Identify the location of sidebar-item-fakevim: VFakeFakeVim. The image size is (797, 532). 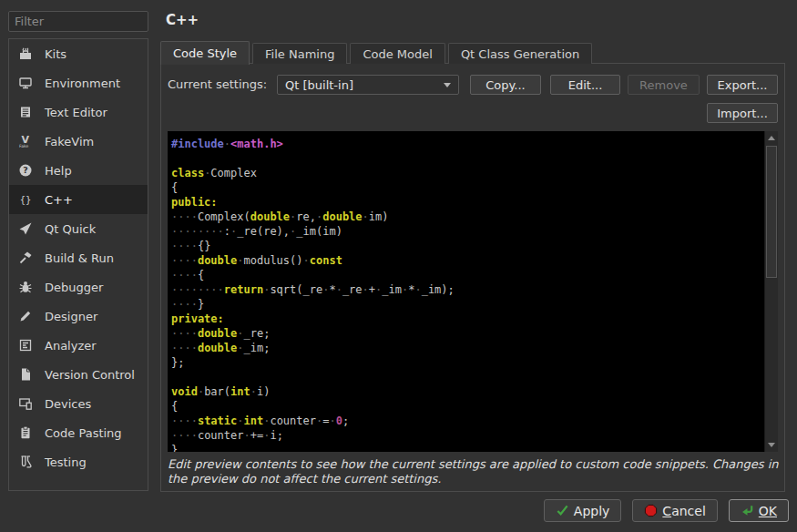
(78, 141).